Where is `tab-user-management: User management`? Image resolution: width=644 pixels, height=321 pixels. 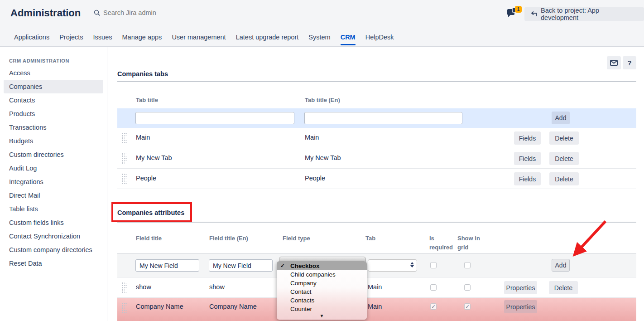
tab-user-management: User management is located at coordinates (198, 37).